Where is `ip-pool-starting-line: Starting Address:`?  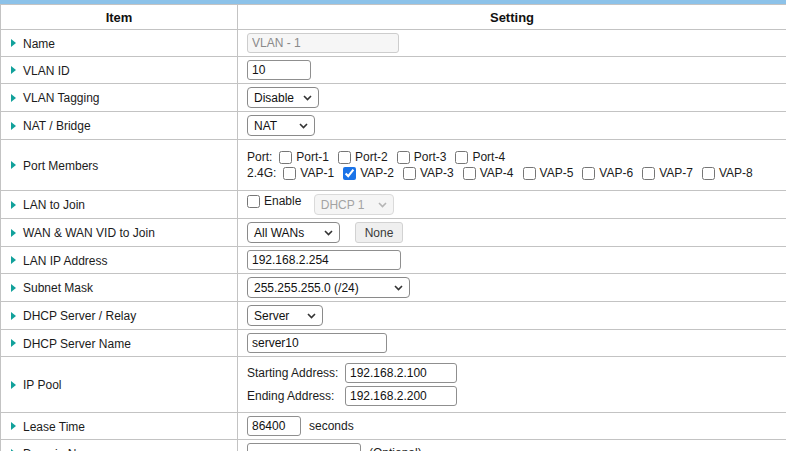
ip-pool-starting-line: Starting Address: is located at coordinates (514, 373).